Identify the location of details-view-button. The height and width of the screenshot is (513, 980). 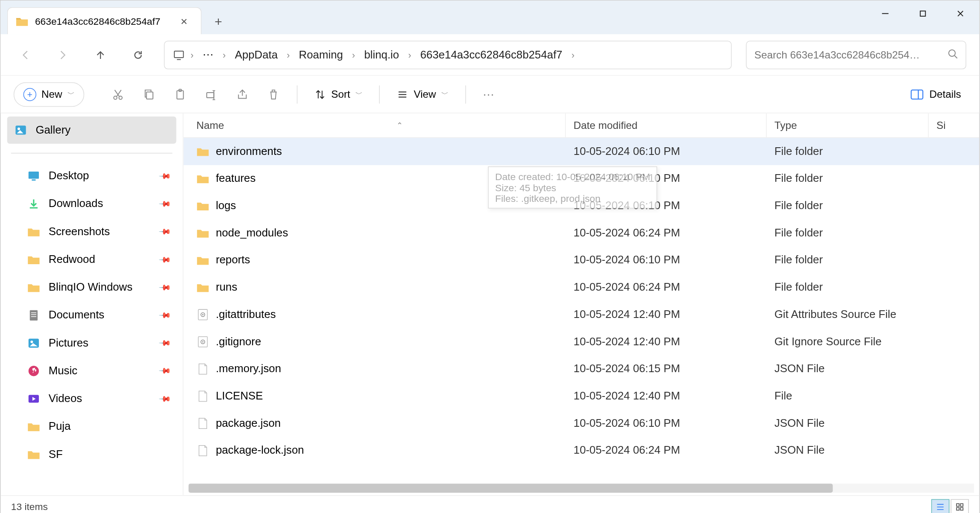
(940, 506).